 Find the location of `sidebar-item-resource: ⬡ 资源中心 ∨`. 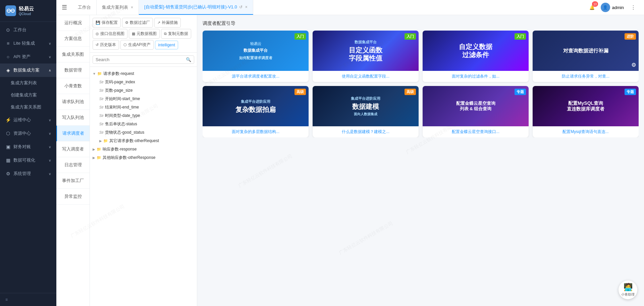

sidebar-item-resource: ⬡ 资源中心 ∨ is located at coordinates (28, 133).